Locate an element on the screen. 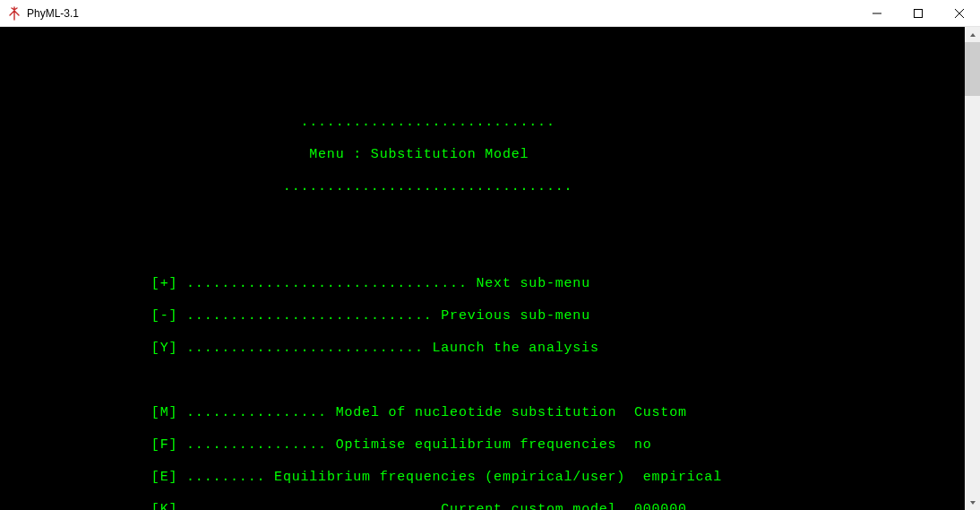 The width and height of the screenshot is (980, 510). opt-optimise-freq: [F] ................ Optimise equilibriu… is located at coordinates (484, 445).